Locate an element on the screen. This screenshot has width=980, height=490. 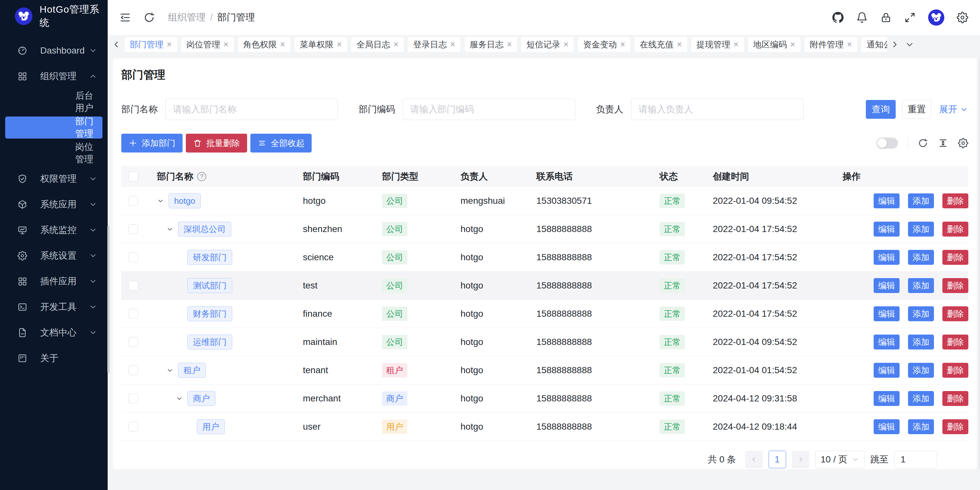
sidebar-item-organization: 组织管理 is located at coordinates (54, 76).